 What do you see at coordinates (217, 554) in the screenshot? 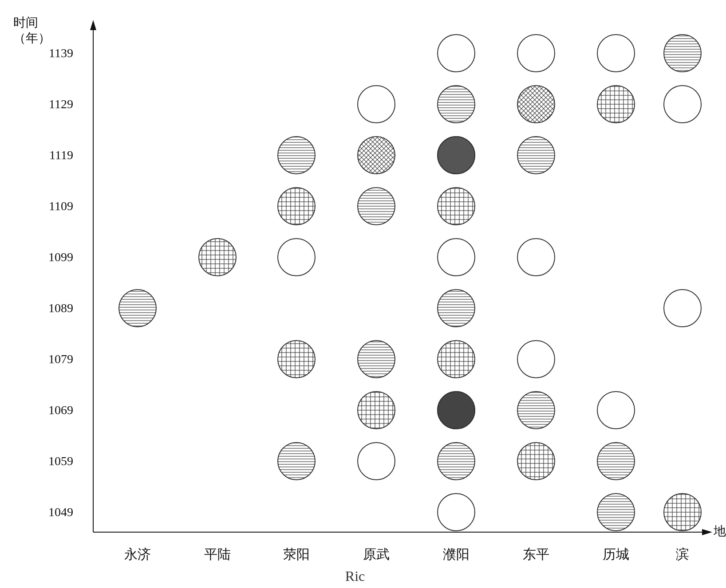
I see `x-label-pinglu: 平陆` at bounding box center [217, 554].